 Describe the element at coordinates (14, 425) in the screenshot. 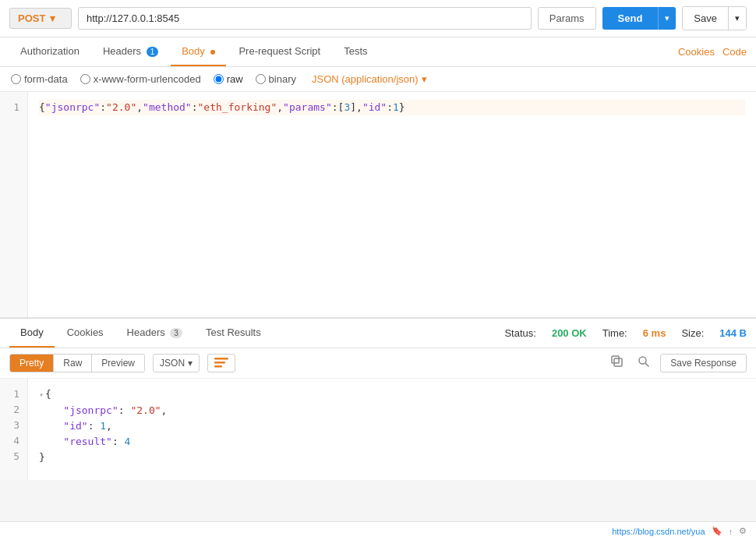

I see `resp-line-num-3: 3` at that location.